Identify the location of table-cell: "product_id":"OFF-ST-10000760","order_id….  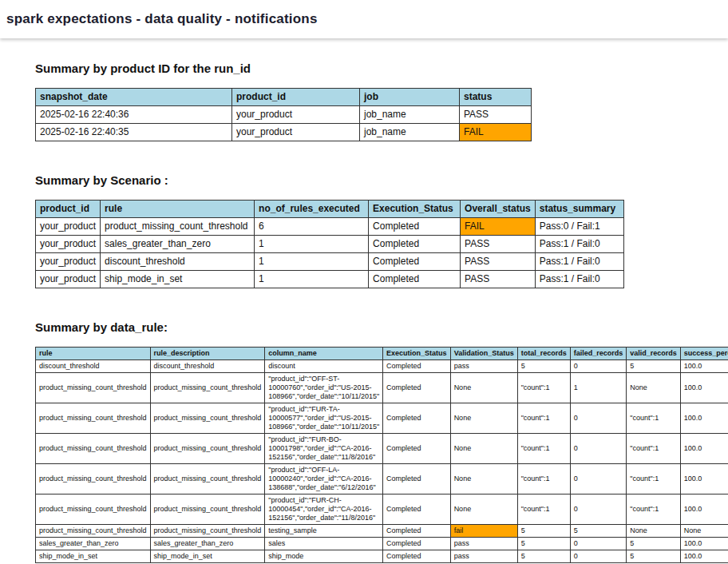
(324, 388).